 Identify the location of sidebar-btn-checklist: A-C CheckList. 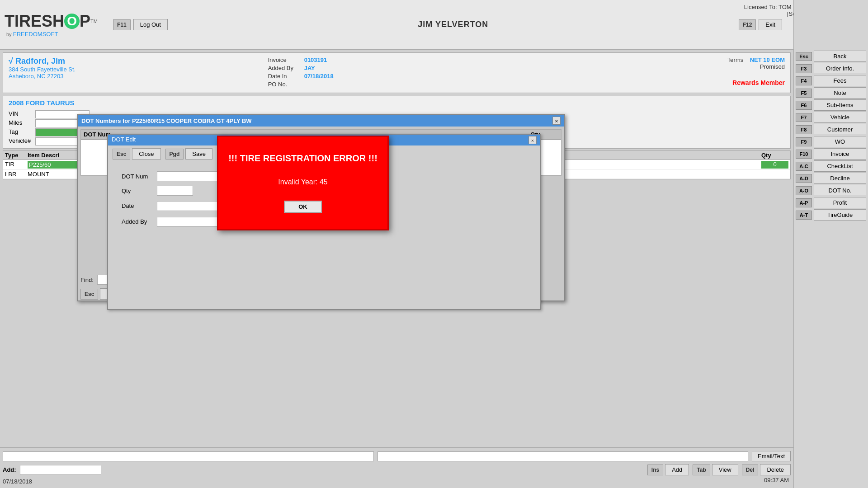
(831, 166).